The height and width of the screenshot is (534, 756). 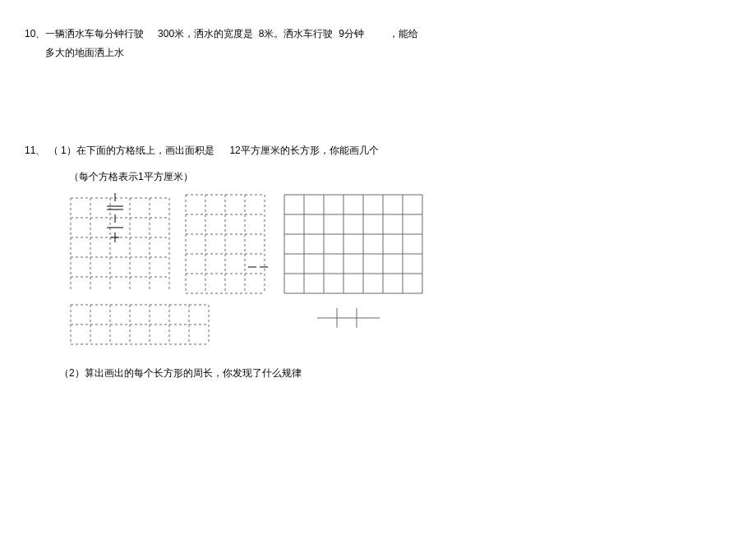 What do you see at coordinates (140, 325) in the screenshot?
I see `grid-d` at bounding box center [140, 325].